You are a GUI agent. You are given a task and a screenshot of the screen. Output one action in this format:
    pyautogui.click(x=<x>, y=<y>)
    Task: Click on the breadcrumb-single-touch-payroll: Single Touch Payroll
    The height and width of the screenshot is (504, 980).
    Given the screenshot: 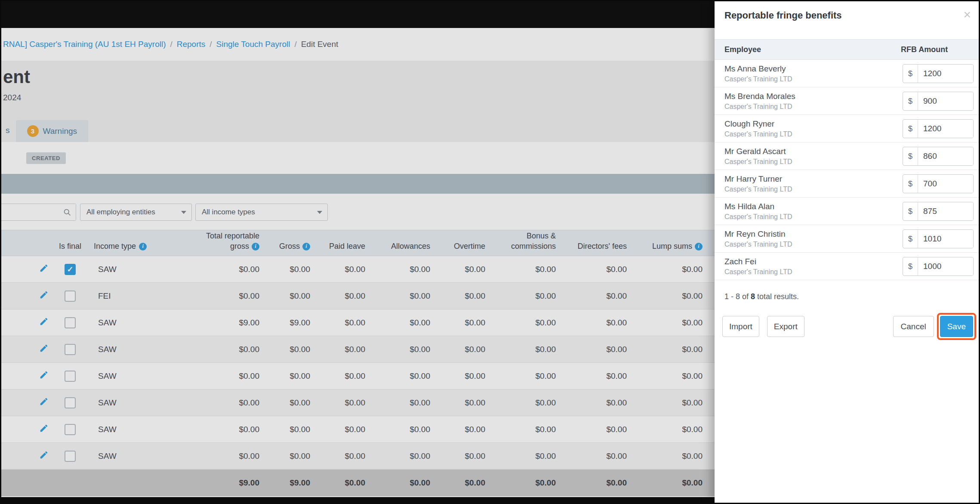 What is the action you would take?
    pyautogui.click(x=253, y=44)
    